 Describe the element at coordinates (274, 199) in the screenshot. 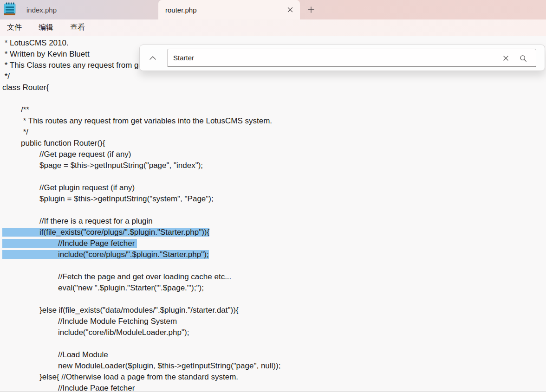

I see `code-line: $plugin = $this->getInputString("system"…` at that location.